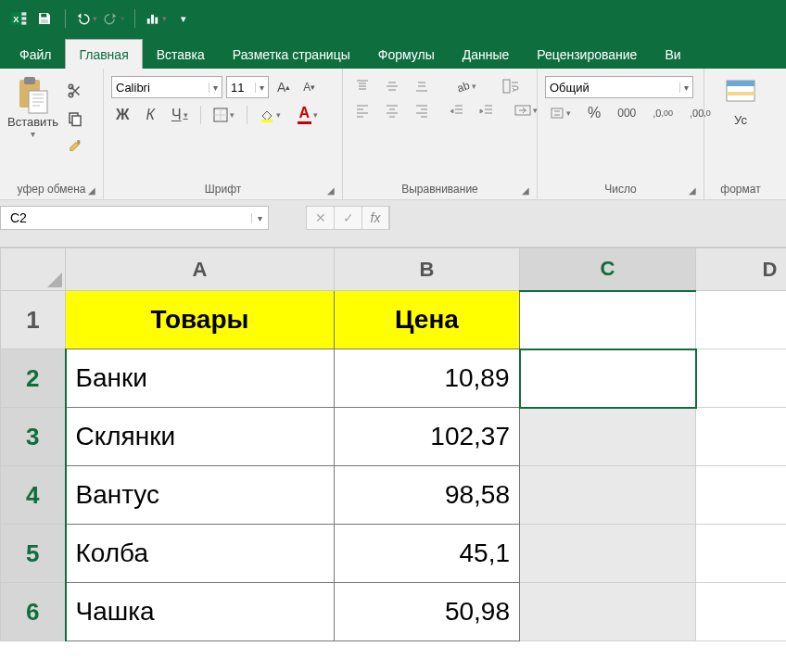 The height and width of the screenshot is (672, 786). Describe the element at coordinates (75, 91) in the screenshot. I see `cut-button` at that location.